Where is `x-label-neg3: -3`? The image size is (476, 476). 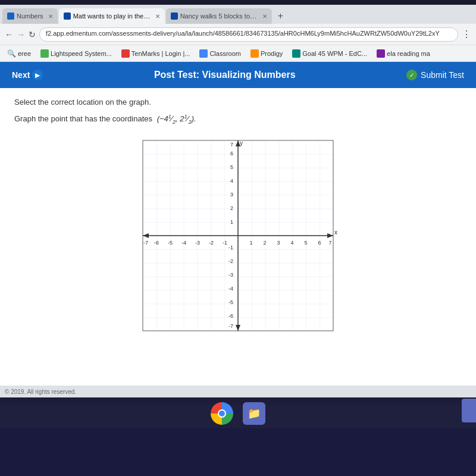 x-label-neg3: -3 is located at coordinates (198, 243).